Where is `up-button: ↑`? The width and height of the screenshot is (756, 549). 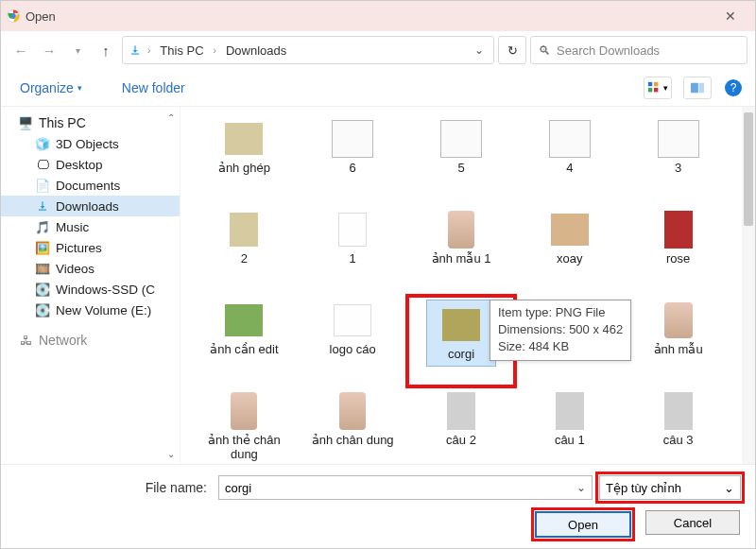 up-button: ↑ is located at coordinates (106, 50).